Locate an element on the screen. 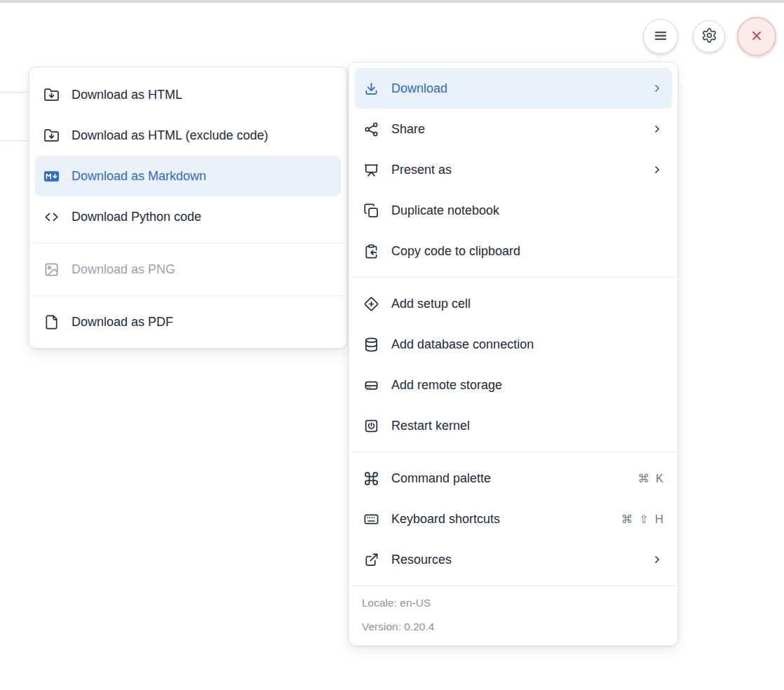 This screenshot has height=690, width=784. menu-item-label: Download Python code is located at coordinates (136, 217).